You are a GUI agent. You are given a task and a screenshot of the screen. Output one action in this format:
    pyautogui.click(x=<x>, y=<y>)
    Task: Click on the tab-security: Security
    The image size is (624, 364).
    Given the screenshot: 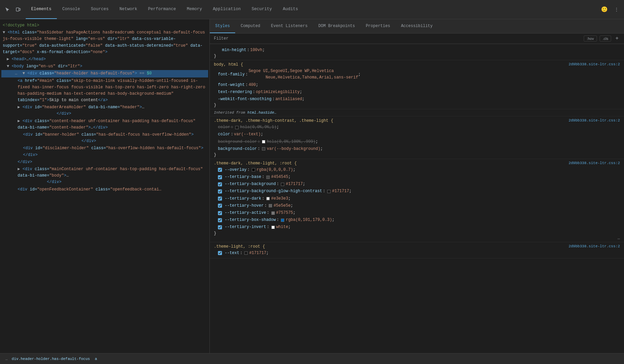 What is the action you would take?
    pyautogui.click(x=262, y=9)
    